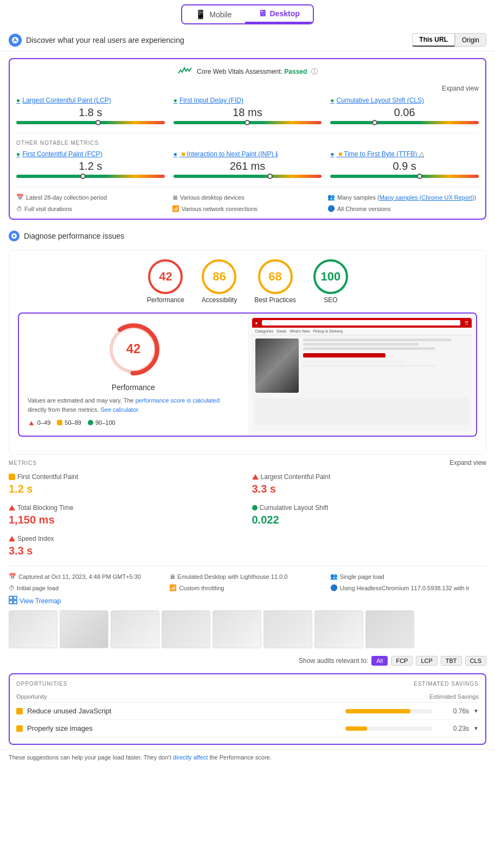 The width and height of the screenshot is (495, 868). Describe the element at coordinates (48, 209) in the screenshot. I see `cwv-footer-text-4: Full visit durations` at that location.